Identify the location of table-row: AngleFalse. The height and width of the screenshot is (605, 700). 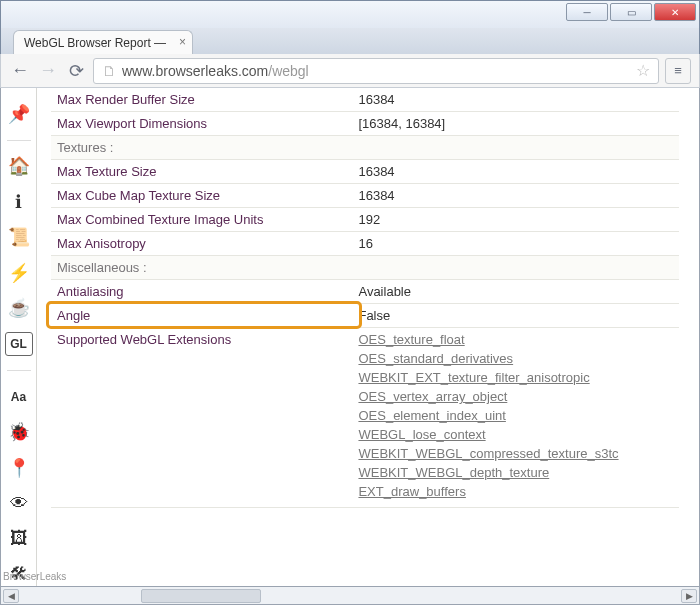
(365, 316).